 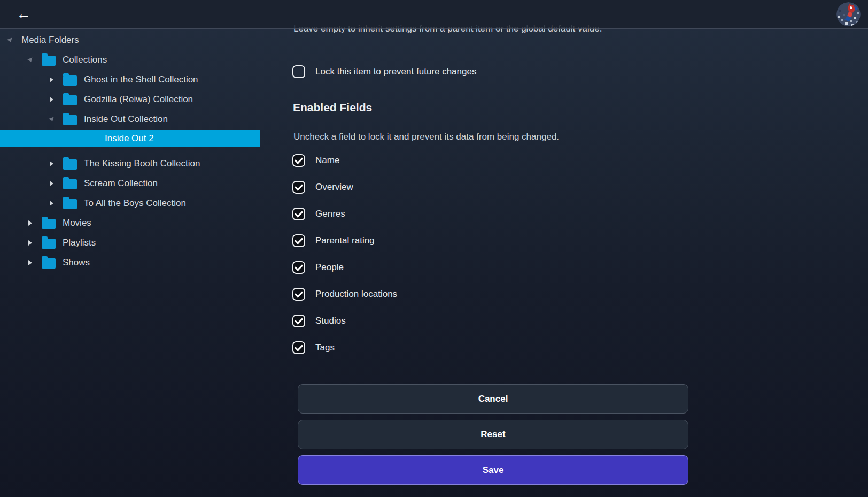 What do you see at coordinates (335, 187) in the screenshot?
I see `field-label: Overview` at bounding box center [335, 187].